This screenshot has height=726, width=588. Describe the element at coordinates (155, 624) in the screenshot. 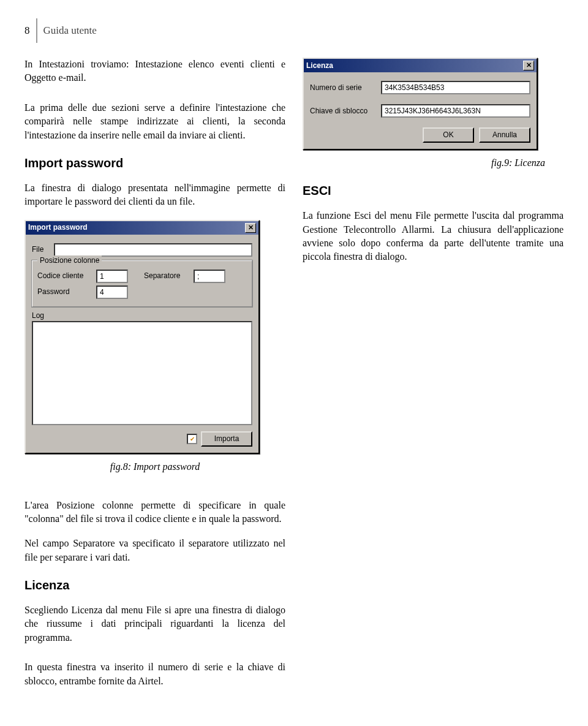

I see `paragraph: Scegliendo Licenza dal menu File si apre…` at that location.